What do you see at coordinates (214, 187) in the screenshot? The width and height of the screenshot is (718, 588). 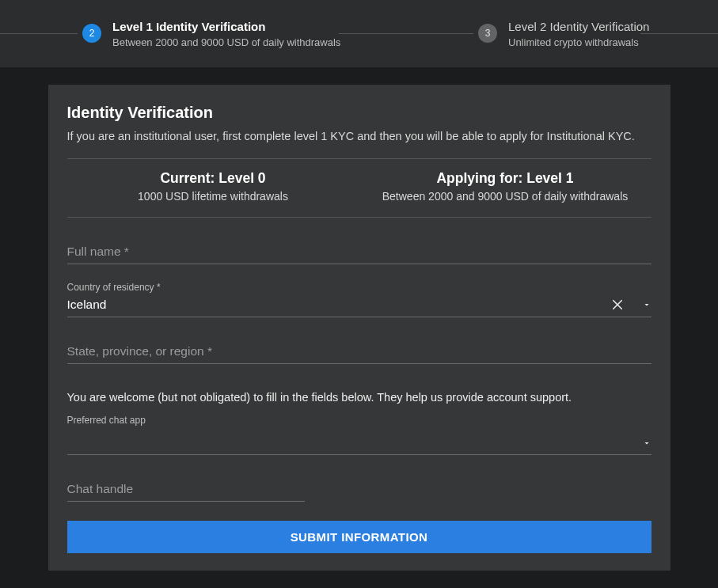 I see `level-current: Current: Level 0 1000 USD lifetime withd…` at bounding box center [214, 187].